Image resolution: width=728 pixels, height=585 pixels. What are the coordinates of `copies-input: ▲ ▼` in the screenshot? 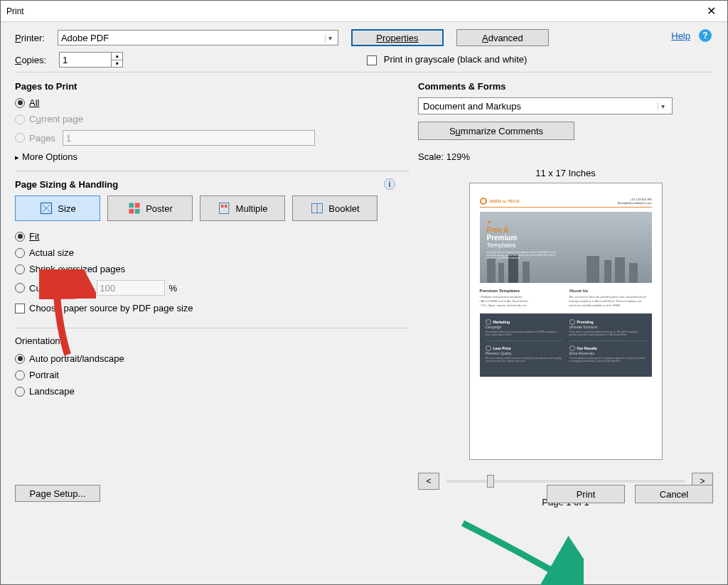 It's located at (91, 60).